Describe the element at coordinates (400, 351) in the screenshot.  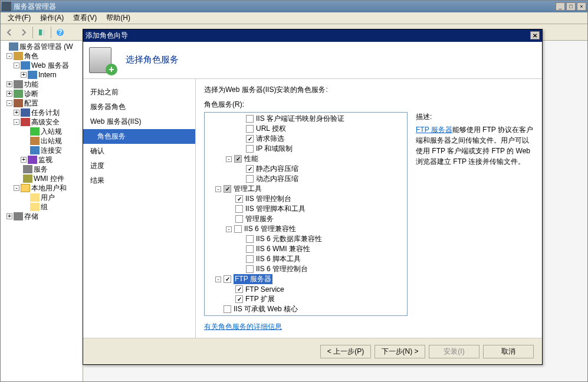
I see `next-button: 下一步(N) >` at that location.